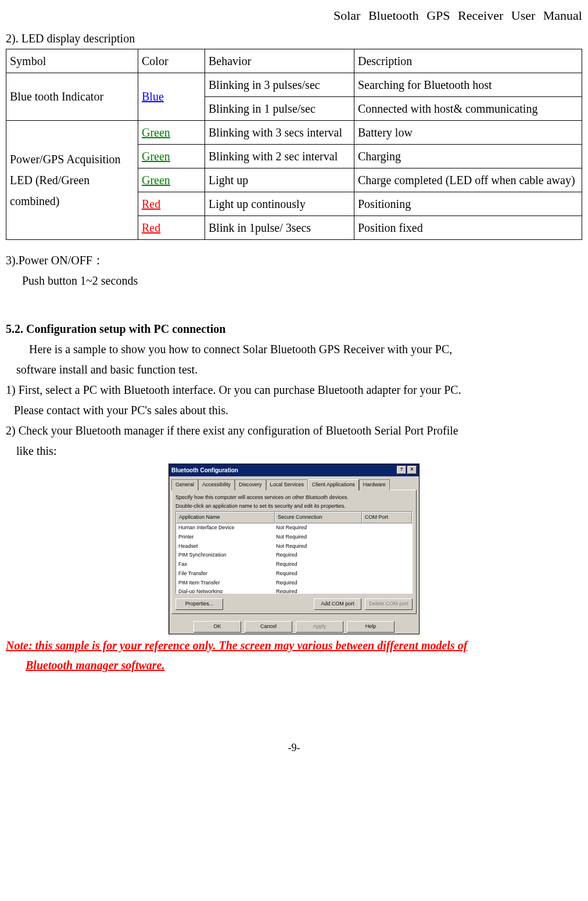 The width and height of the screenshot is (588, 901). I want to click on list-item: File TransferRequired, so click(294, 574).